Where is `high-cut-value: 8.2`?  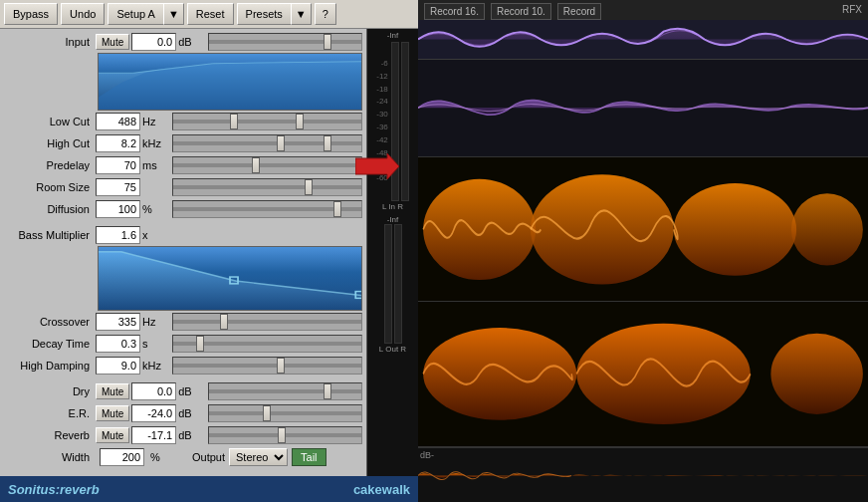 high-cut-value: 8.2 is located at coordinates (117, 143).